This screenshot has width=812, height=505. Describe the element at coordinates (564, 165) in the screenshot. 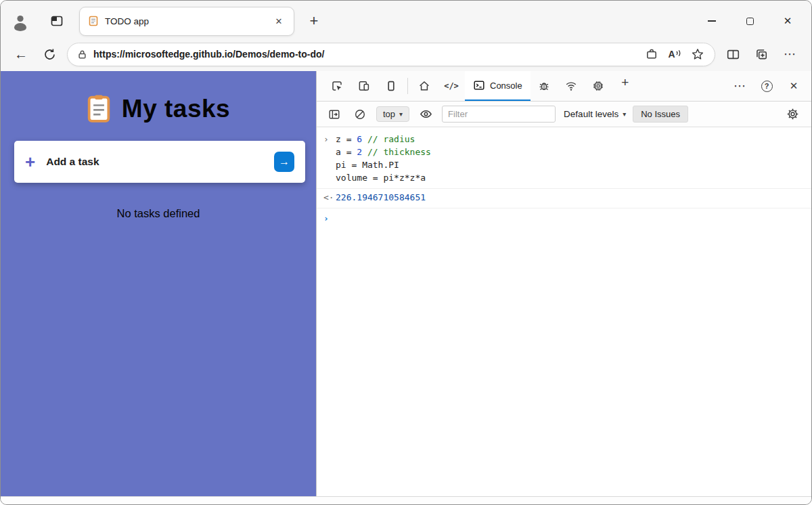

I see `console-input-line: pi = Math.PI` at that location.